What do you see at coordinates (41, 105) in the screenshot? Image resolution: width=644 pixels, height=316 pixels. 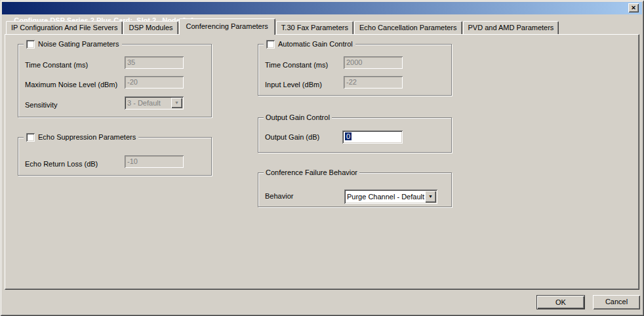 I see `sensitivity-label: Sensitivity` at bounding box center [41, 105].